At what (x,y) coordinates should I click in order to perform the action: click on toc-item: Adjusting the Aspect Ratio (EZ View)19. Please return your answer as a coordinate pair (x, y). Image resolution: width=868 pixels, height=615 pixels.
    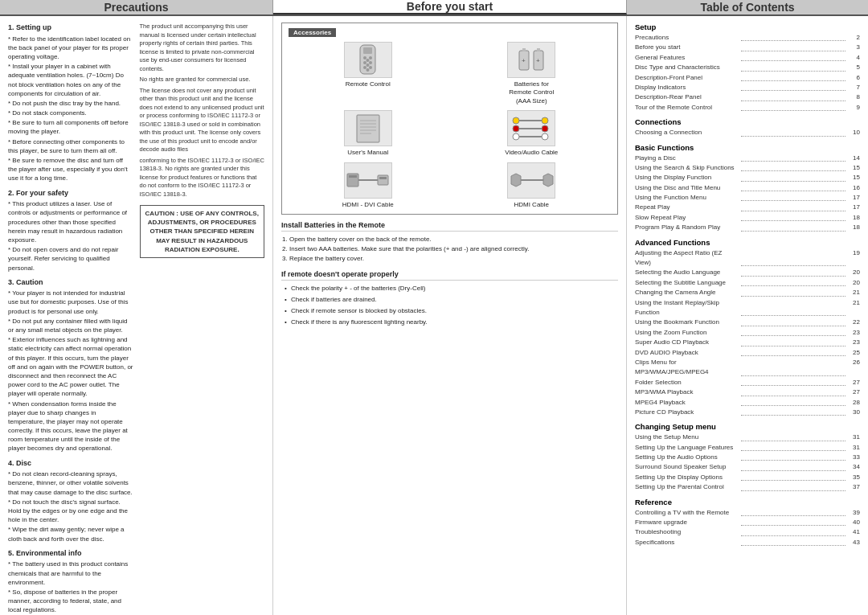
    Looking at the image, I should click on (747, 259).